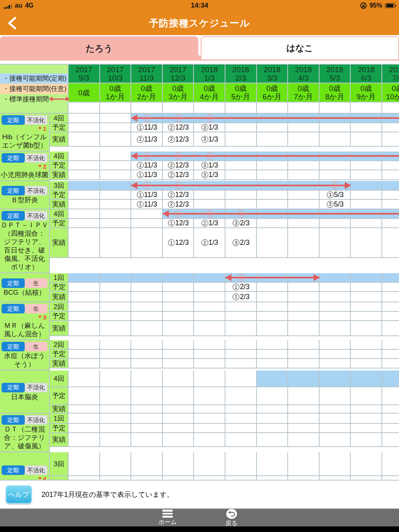  What do you see at coordinates (25, 167) in the screenshot?
I see `footnote-marker: ＊2` at bounding box center [25, 167].